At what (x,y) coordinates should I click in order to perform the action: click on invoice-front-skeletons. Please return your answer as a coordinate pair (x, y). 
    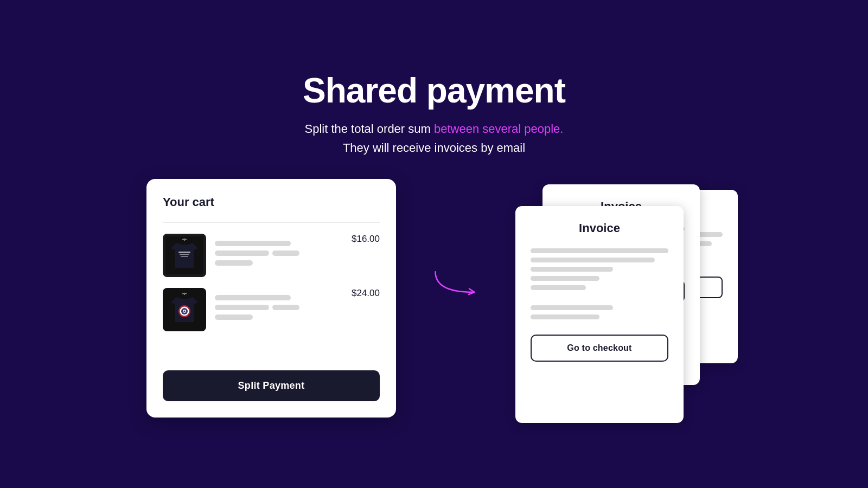
    Looking at the image, I should click on (599, 284).